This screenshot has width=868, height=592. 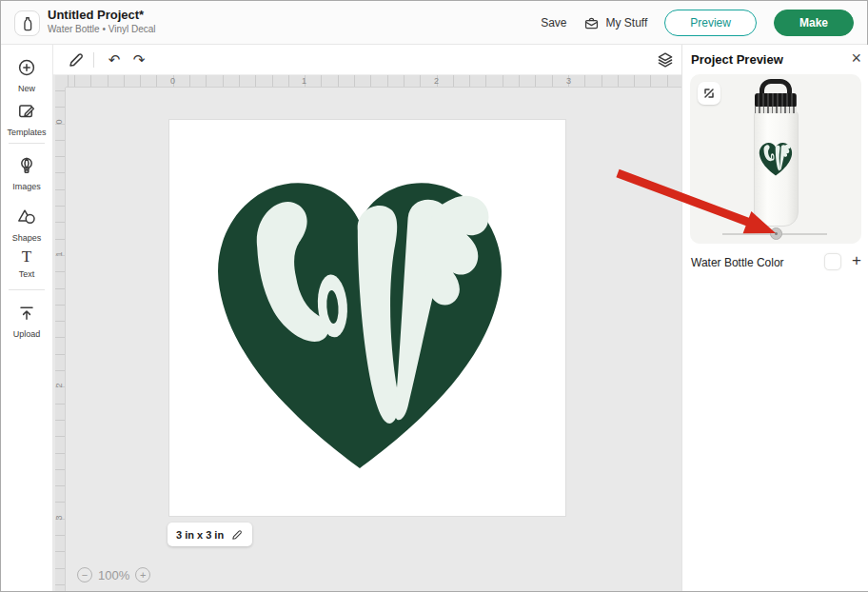 I want to click on shapes-icon, so click(x=27, y=217).